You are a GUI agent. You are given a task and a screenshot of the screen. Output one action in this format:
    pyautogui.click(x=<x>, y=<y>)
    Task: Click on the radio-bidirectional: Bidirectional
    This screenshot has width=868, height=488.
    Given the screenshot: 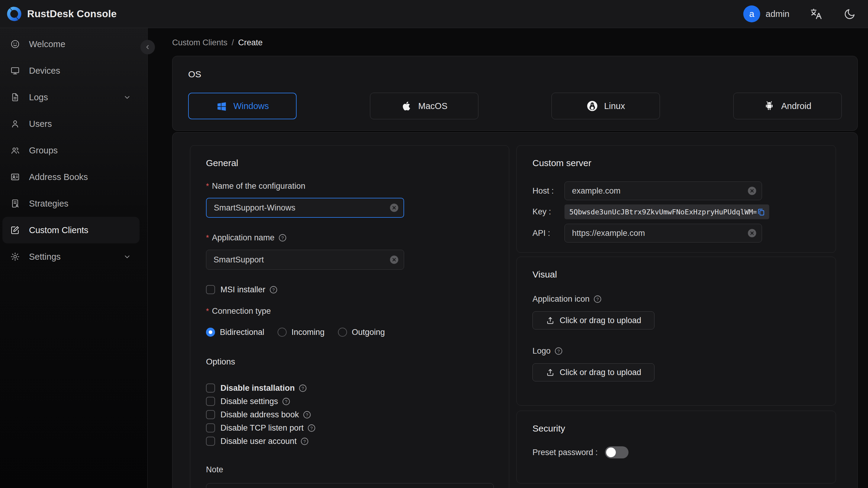 What is the action you would take?
    pyautogui.click(x=235, y=332)
    